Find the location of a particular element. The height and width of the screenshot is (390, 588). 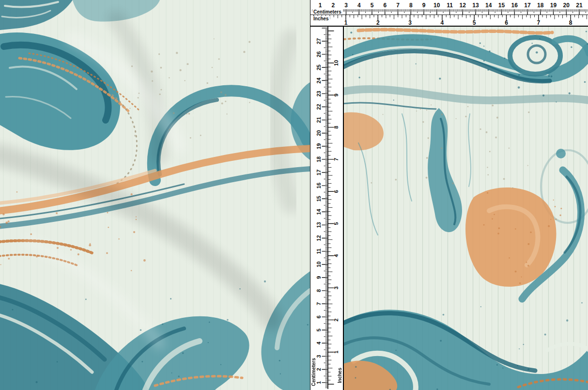

svg-text: 25 is located at coordinates (319, 67).